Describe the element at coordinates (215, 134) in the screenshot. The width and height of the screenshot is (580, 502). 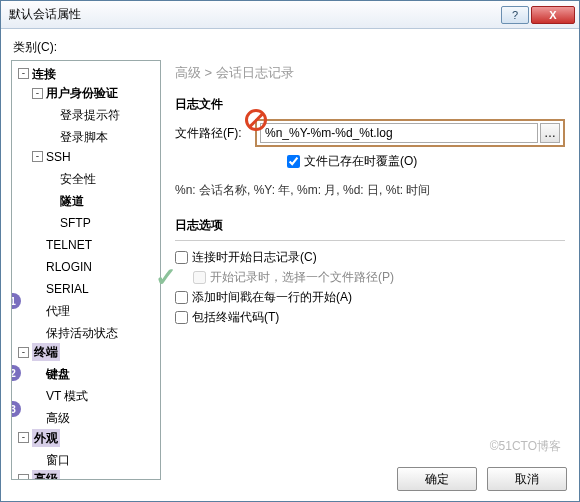
I see `path-label: 文件路径(F):` at that location.